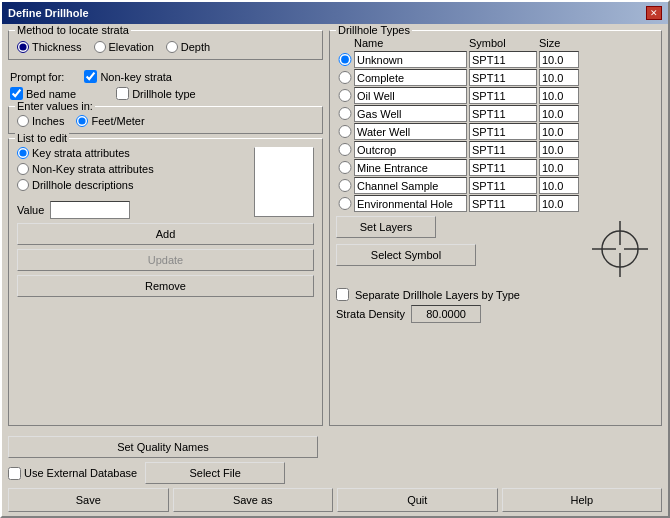 The width and height of the screenshot is (670, 518). Describe the element at coordinates (40, 121) in the screenshot. I see `radio-inches: Inches` at that location.